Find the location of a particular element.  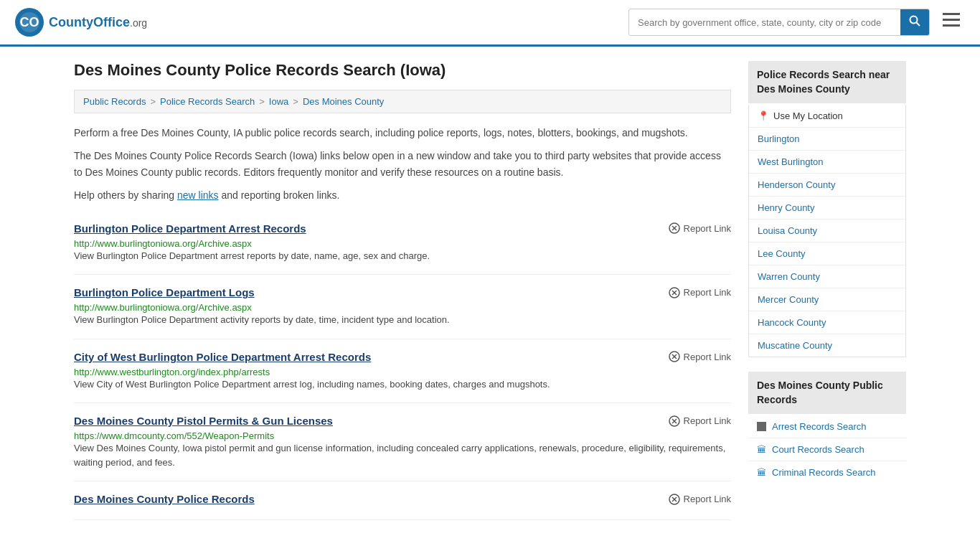

sidebar-link-criminal-records: 🏛 Criminal Records Search is located at coordinates (827, 472).